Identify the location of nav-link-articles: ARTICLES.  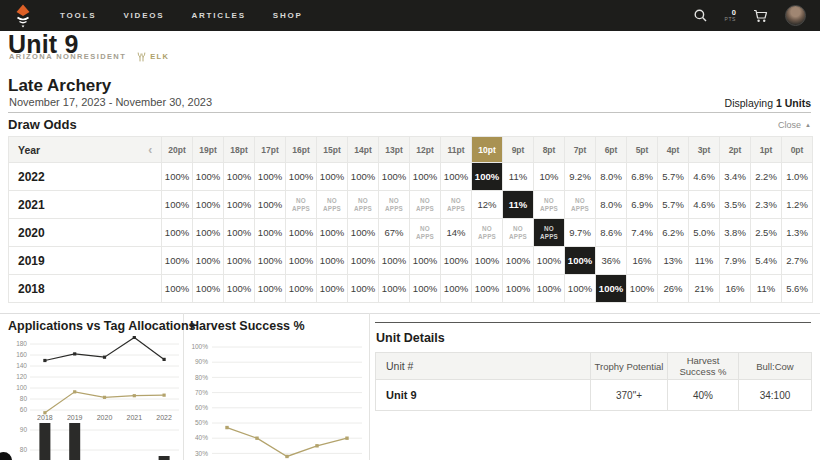
(218, 16).